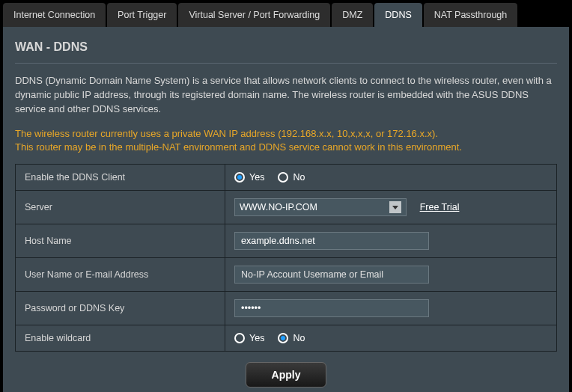  What do you see at coordinates (279, 207) in the screenshot?
I see `server-select-value: WWW.NO-IP.COM` at bounding box center [279, 207].